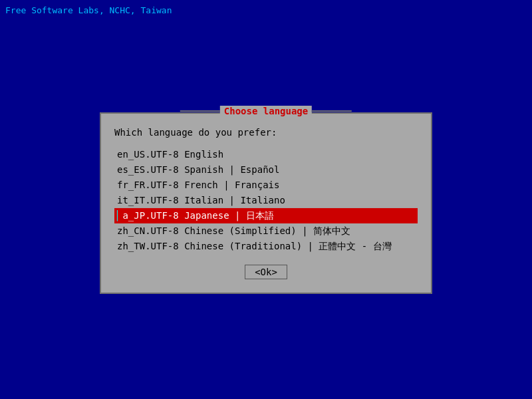  I want to click on title-line-left, so click(200, 111).